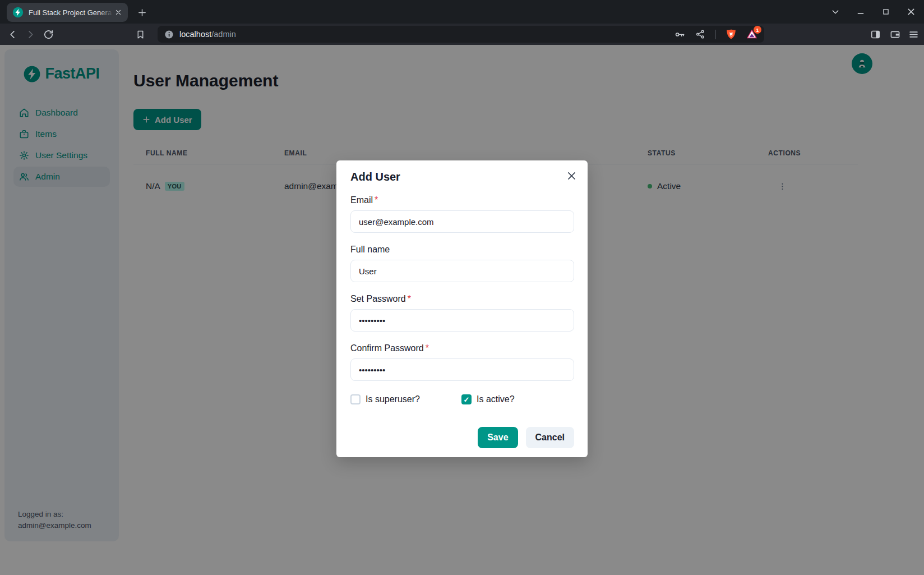 Image resolution: width=924 pixels, height=575 pixels. I want to click on is-active-checkbox: ✓ Is active?, so click(488, 399).